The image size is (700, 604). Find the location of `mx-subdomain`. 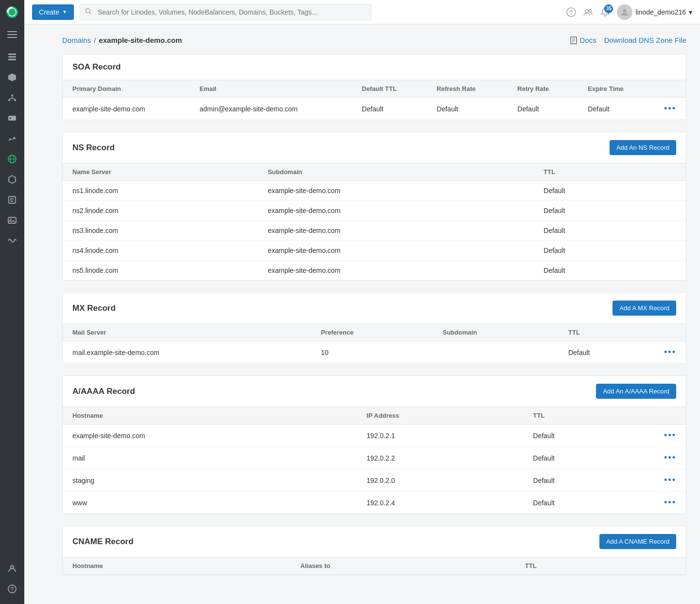

mx-subdomain is located at coordinates (496, 353).